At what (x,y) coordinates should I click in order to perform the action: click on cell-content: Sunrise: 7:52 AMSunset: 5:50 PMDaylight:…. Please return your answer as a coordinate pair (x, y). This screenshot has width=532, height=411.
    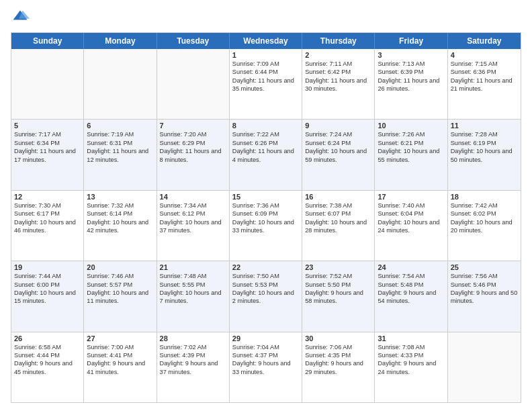
    Looking at the image, I should click on (339, 289).